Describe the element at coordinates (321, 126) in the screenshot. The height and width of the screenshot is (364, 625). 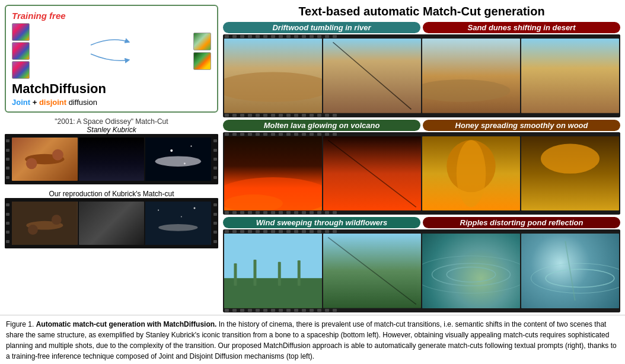
I see `label-lava: Molten lava glowing on volcano` at that location.